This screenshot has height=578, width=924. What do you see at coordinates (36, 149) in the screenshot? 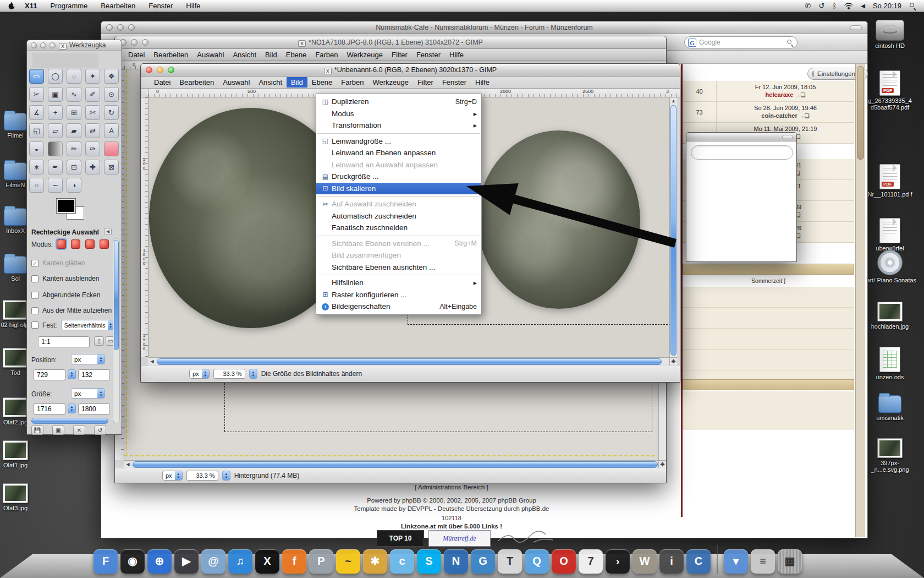
I see `bucket-fill-tool: ◒` at bounding box center [36, 149].